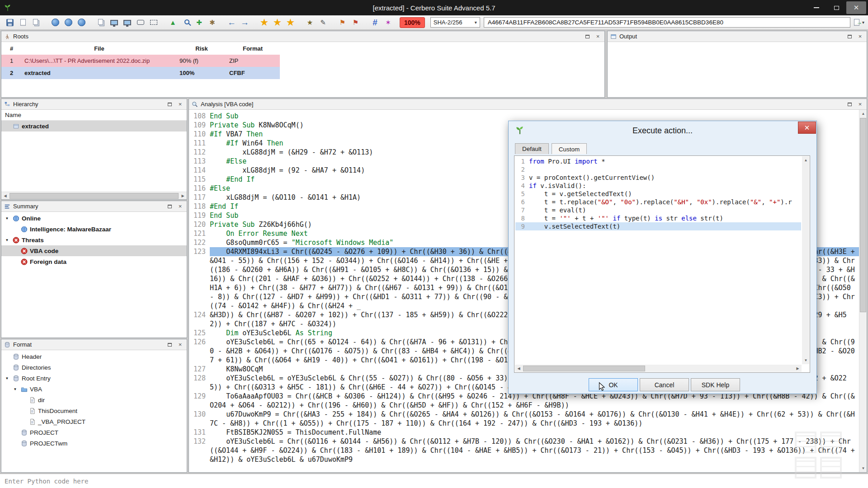 The height and width of the screenshot is (488, 868). What do you see at coordinates (658, 218) in the screenshot?
I see `code-line-8: 8 t = '"' + t + '"' if type(t) is str el…` at bounding box center [658, 218].